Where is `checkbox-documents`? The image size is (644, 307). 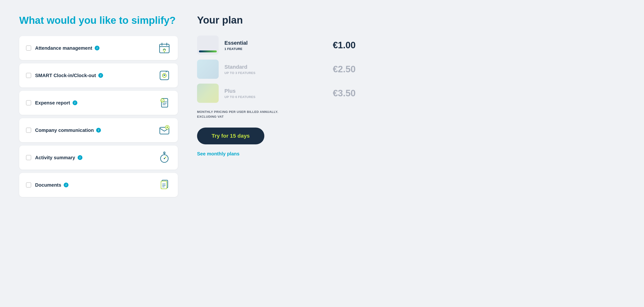 checkbox-documents is located at coordinates (28, 185).